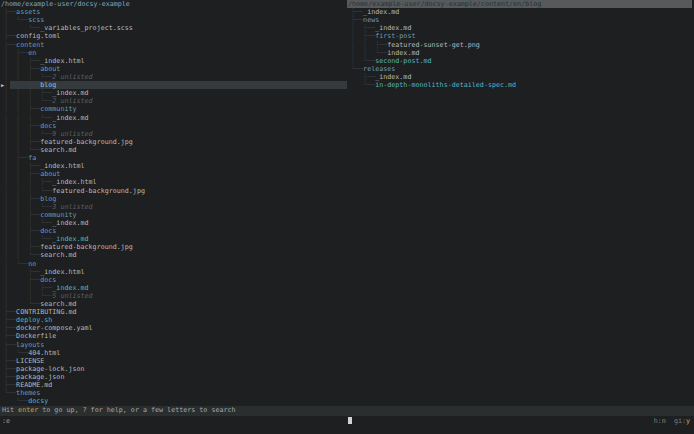 This screenshot has width=694, height=434. Describe the element at coordinates (6, 421) in the screenshot. I see `left-panel-input: :e` at that location.